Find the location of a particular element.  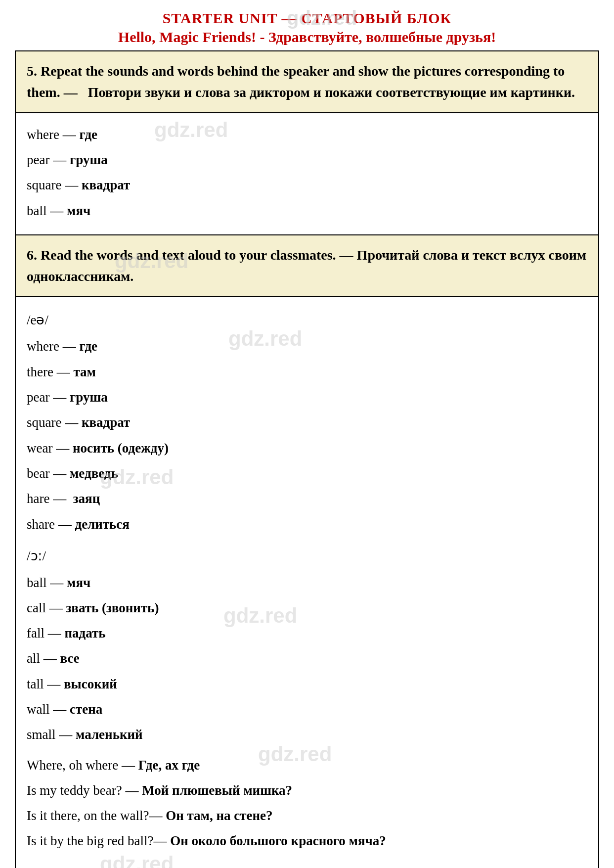

s2-item-7: small — маленький is located at coordinates (307, 735).